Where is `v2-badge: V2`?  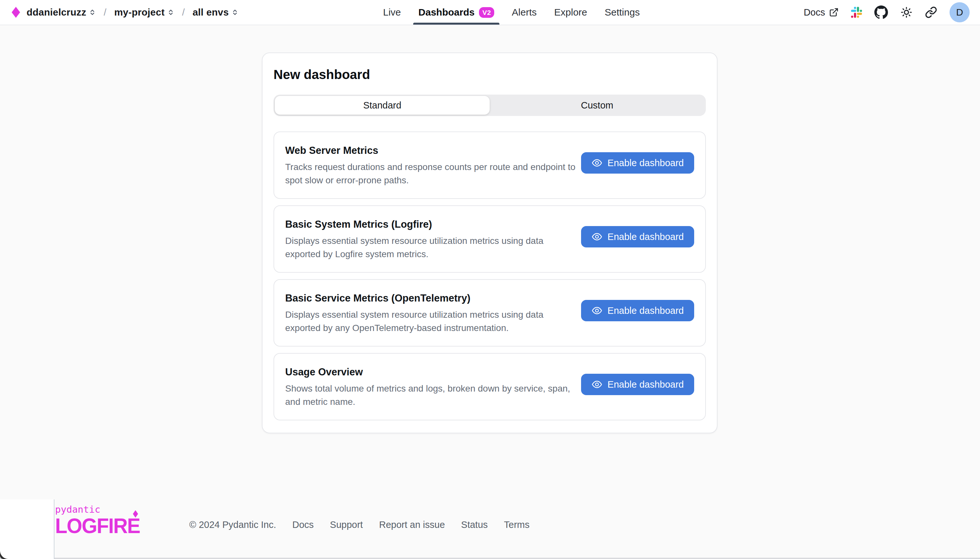
v2-badge: V2 is located at coordinates (486, 12).